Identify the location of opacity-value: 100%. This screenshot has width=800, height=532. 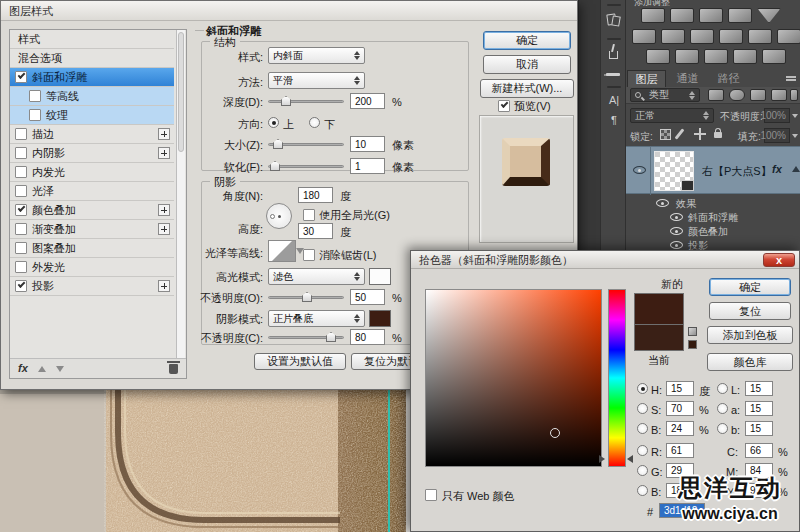
(777, 116).